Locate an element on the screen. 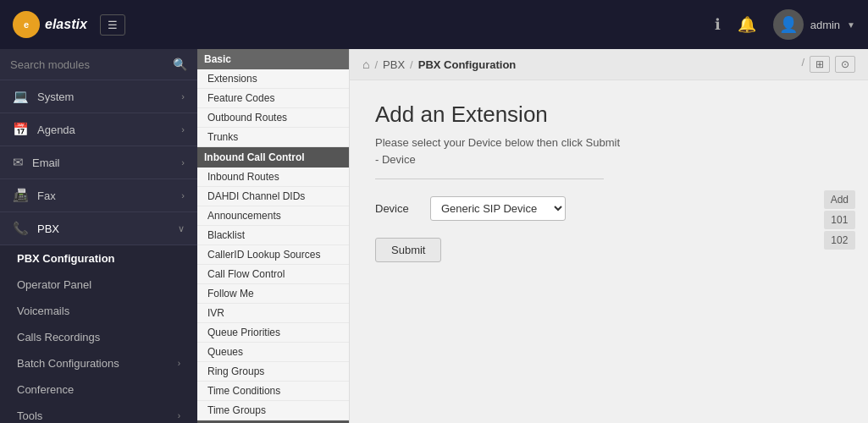 This screenshot has height=423, width=868. breadcrumb-separator2: / is located at coordinates (412, 64).